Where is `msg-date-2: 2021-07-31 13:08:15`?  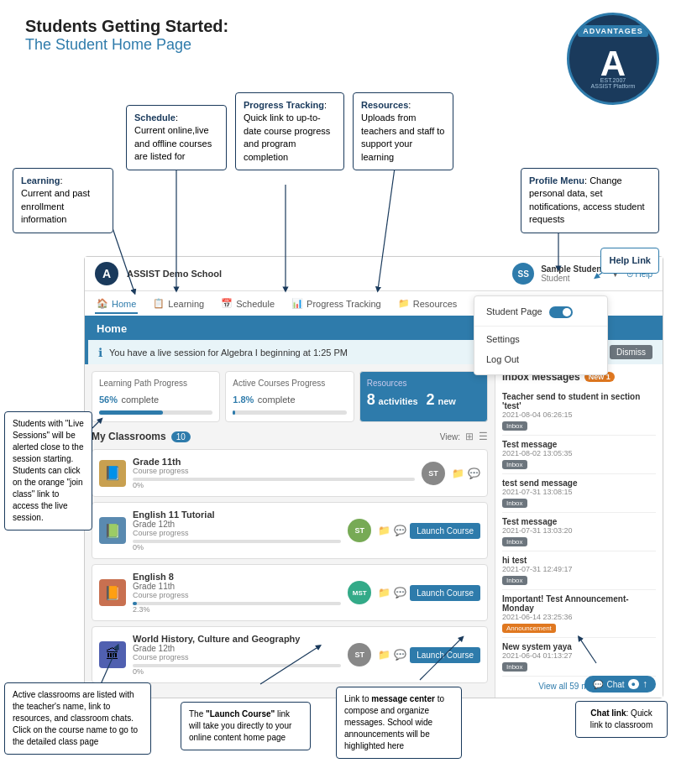 msg-date-2: 2021-07-31 13:08:15 is located at coordinates (579, 492).